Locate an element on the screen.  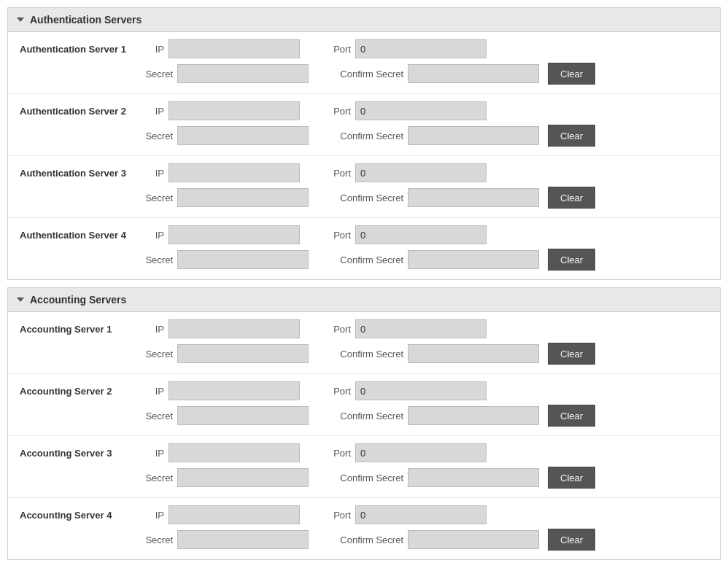
auth-server-1-confirm-input is located at coordinates (473, 74).